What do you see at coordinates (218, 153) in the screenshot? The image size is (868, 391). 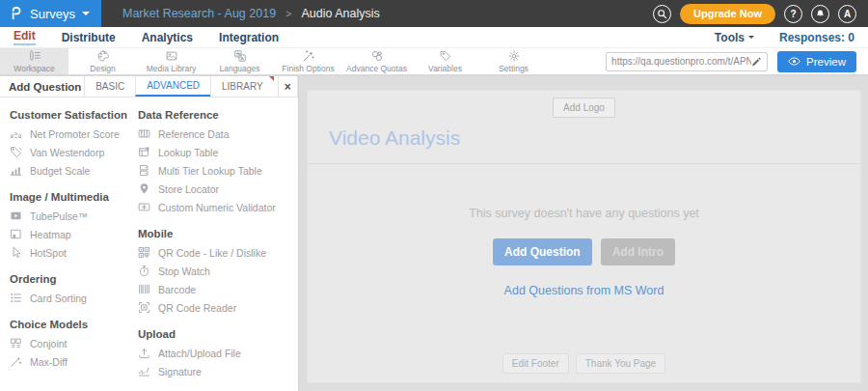 I see `question-type-lookup-table: Lookup Table` at bounding box center [218, 153].